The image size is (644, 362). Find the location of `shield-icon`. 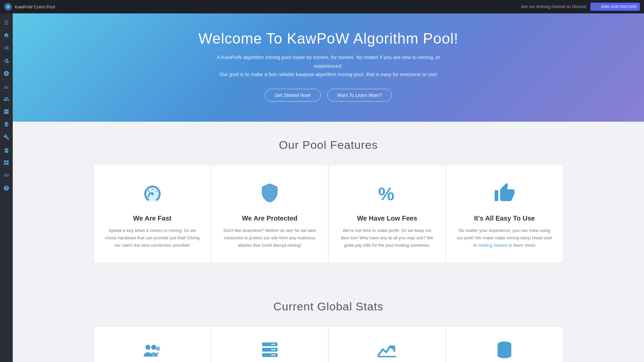

shield-icon is located at coordinates (270, 195).